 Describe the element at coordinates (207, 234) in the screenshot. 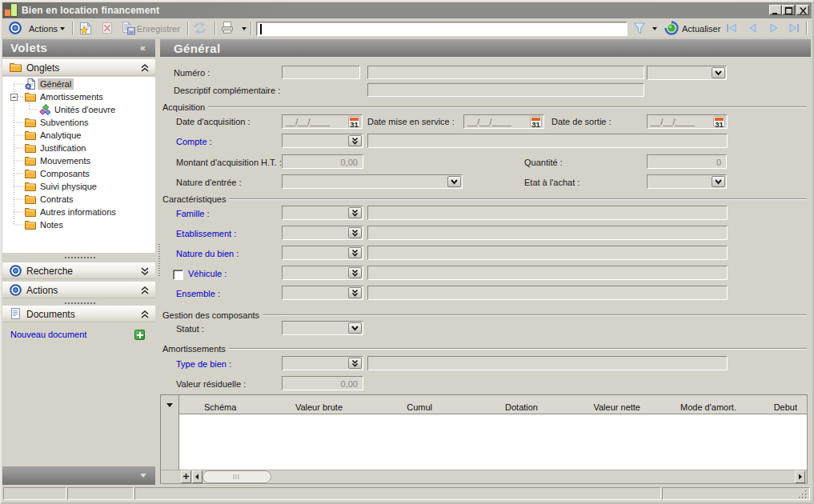

I see `etablissement-label: Etablissement :` at that location.